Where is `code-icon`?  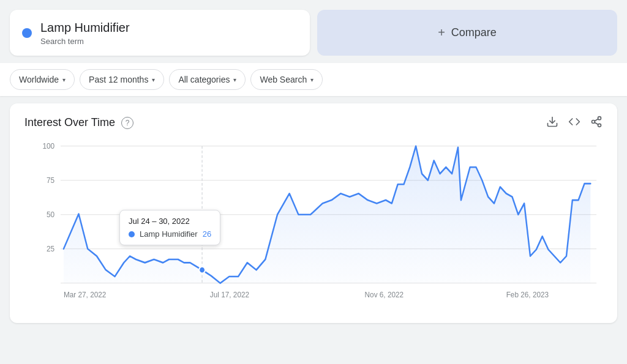 code-icon is located at coordinates (574, 122).